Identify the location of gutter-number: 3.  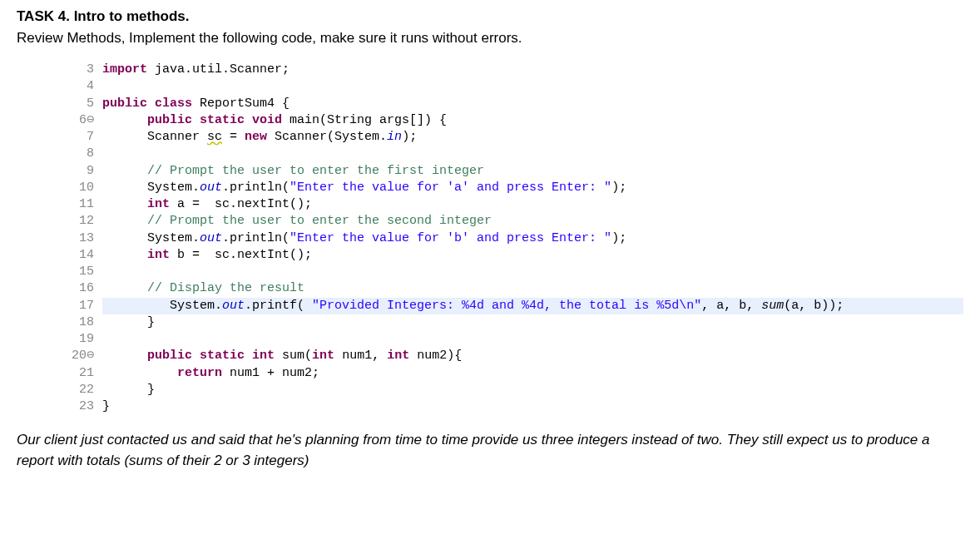
(82, 70).